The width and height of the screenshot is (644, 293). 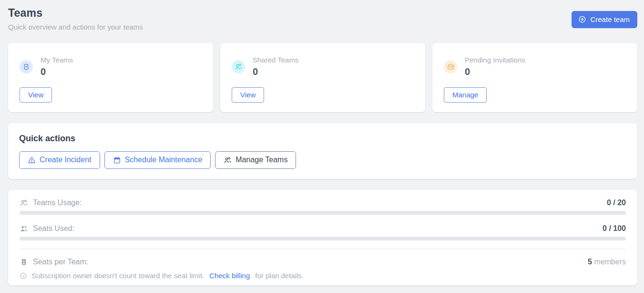 What do you see at coordinates (276, 60) in the screenshot?
I see `stat-label: Shared Teams` at bounding box center [276, 60].